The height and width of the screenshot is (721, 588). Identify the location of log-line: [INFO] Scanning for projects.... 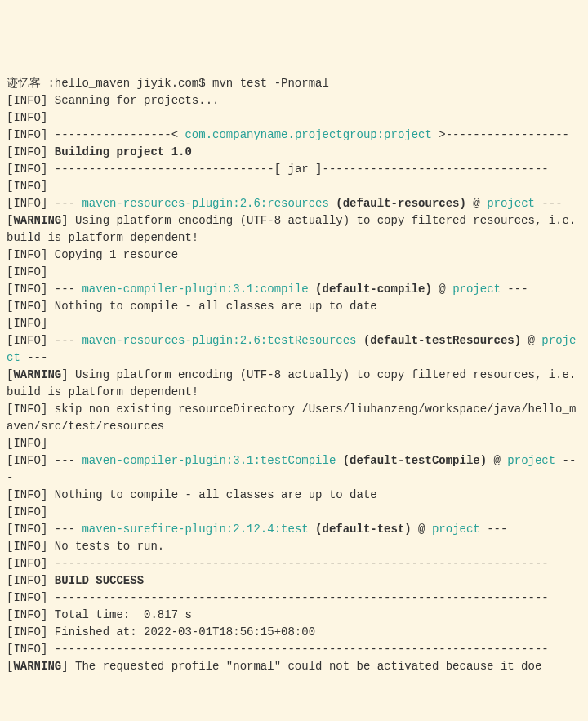
(294, 101).